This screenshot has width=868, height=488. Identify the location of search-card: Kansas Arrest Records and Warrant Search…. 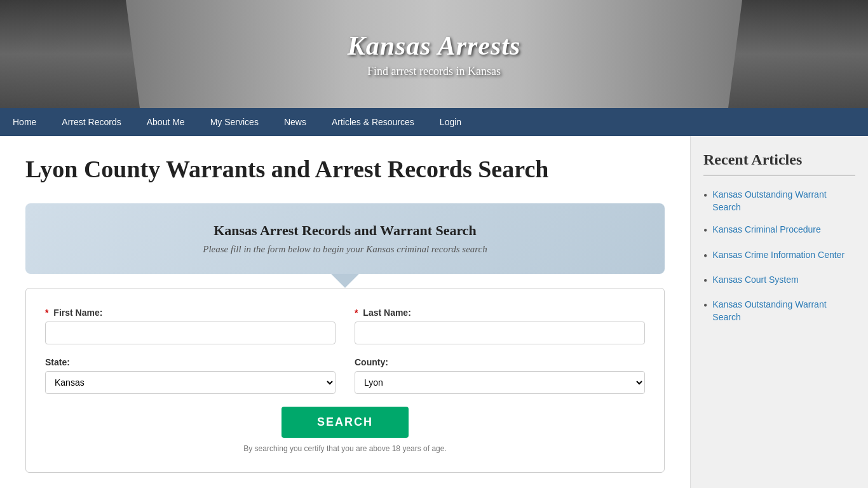
(345, 239).